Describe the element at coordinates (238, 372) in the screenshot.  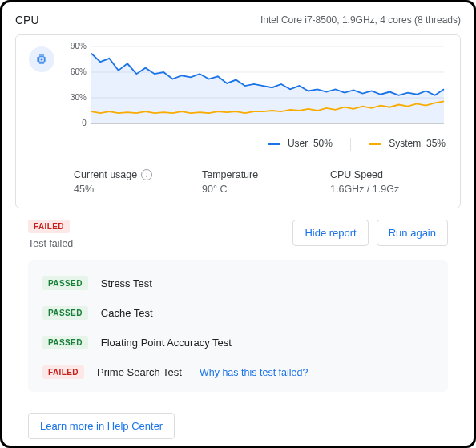
I see `test-result-row: FAILEDPrime Search TestWhy has this test…` at that location.